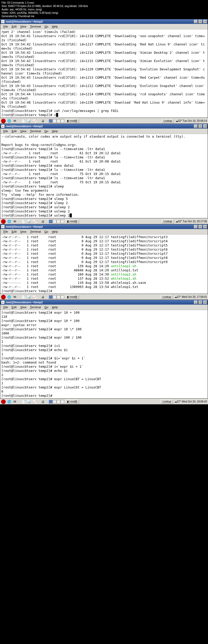  Describe the element at coordinates (104, 354) in the screenshot. I see `terminal-output: [root@linuxcbtserv temp2]# expr 10 + 100…` at that location.